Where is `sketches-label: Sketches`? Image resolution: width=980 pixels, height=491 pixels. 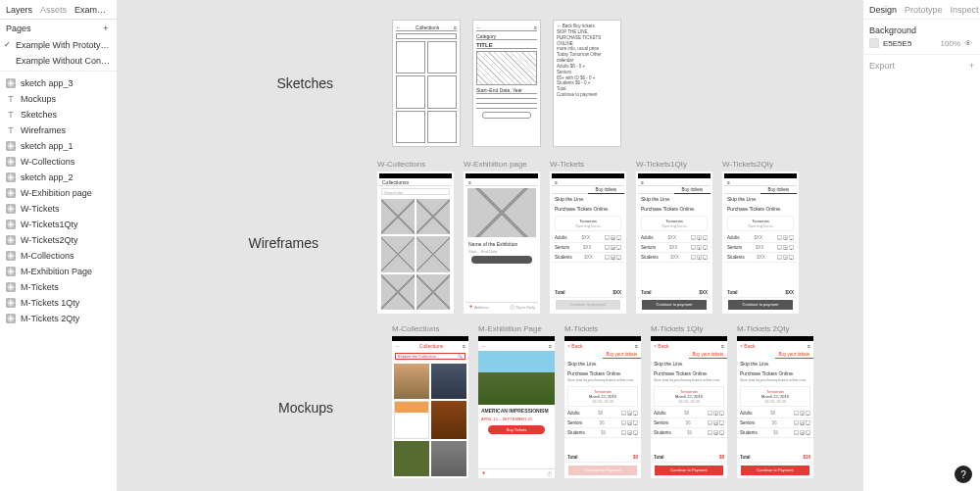 sketches-label: Sketches is located at coordinates (294, 83).